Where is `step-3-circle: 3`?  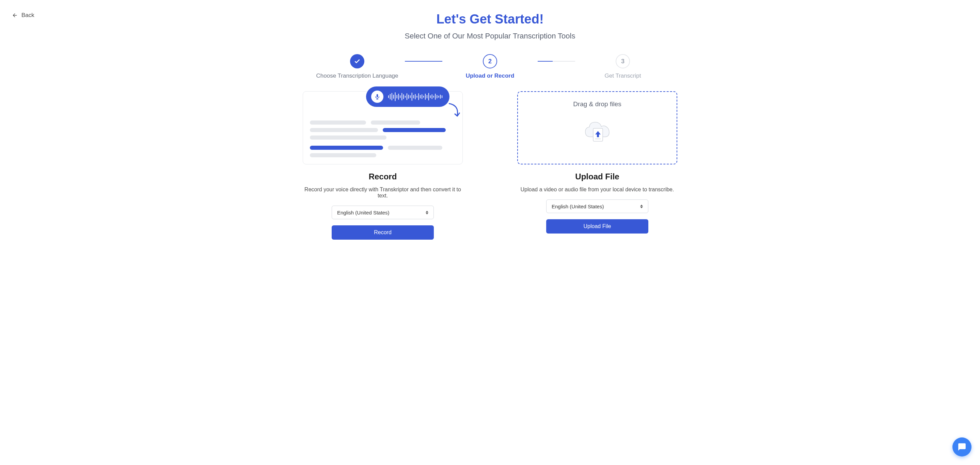
step-3-circle: 3 is located at coordinates (623, 61).